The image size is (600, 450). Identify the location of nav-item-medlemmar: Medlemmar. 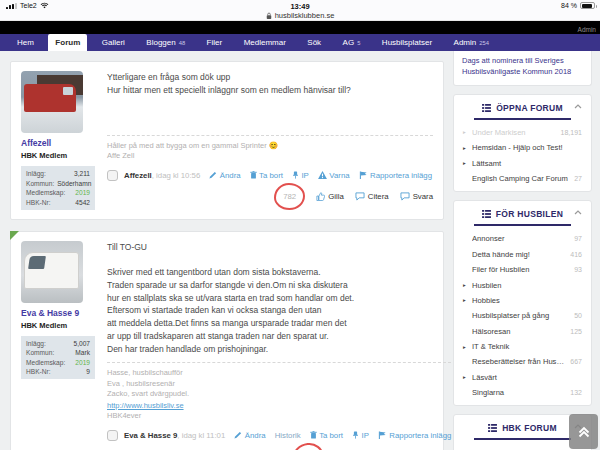
(265, 42).